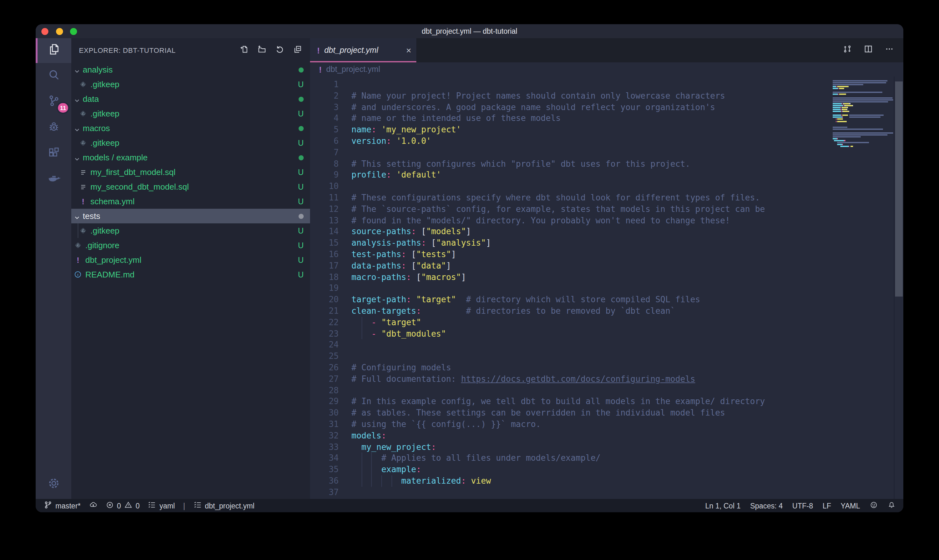  I want to click on line-number: 35, so click(324, 469).